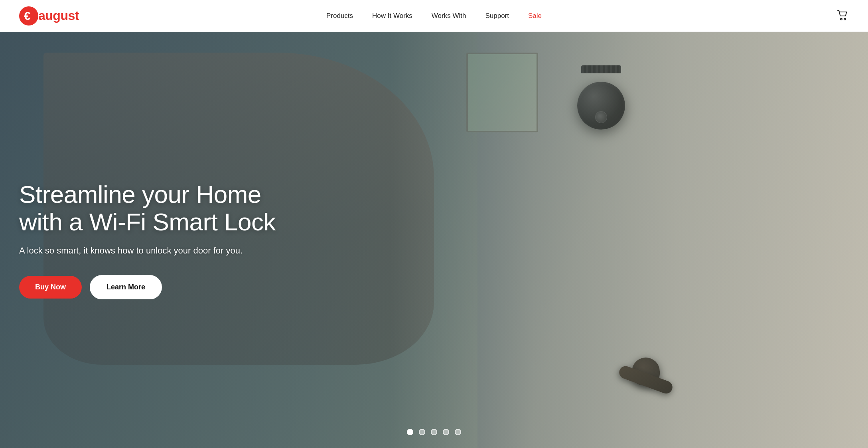 Image resolution: width=868 pixels, height=448 pixels. What do you see at coordinates (535, 16) in the screenshot?
I see `nav-link-sale: Sale` at bounding box center [535, 16].